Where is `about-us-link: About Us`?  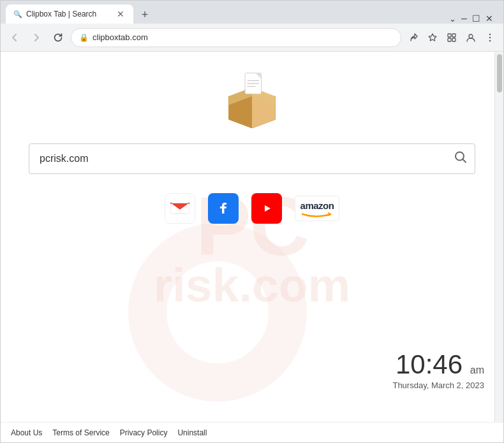
about-us-link: About Us is located at coordinates (27, 433).